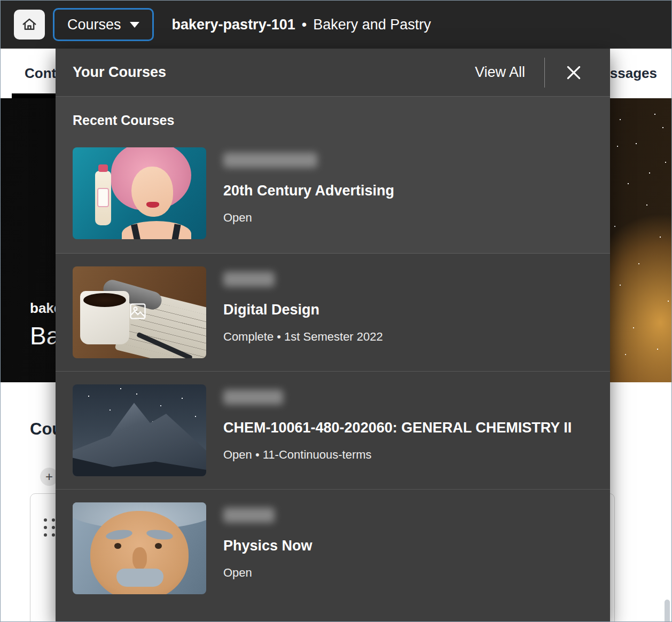 The height and width of the screenshot is (622, 672). Describe the element at coordinates (274, 73) in the screenshot. I see `panel-title: Your Courses` at that location.